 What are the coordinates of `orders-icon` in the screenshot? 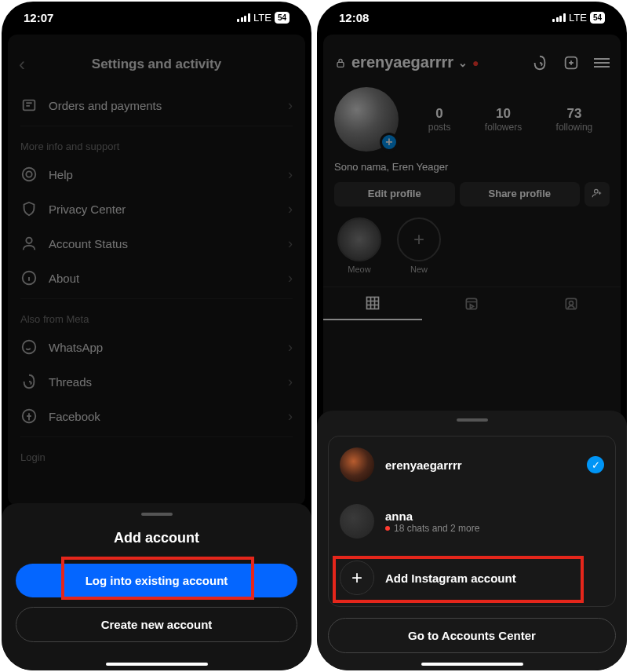 It's located at (29, 105).